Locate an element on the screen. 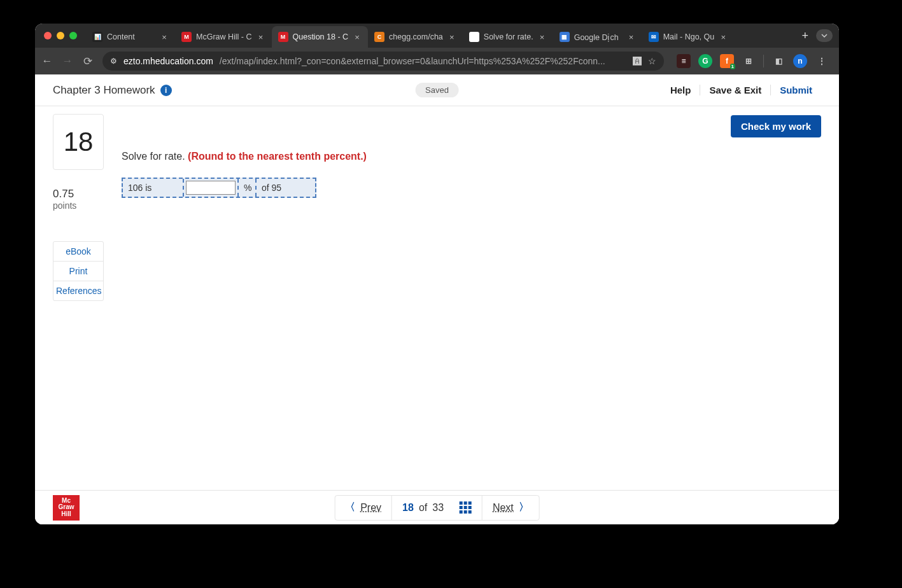 This screenshot has width=902, height=588. favicon: ✉ is located at coordinates (654, 37).